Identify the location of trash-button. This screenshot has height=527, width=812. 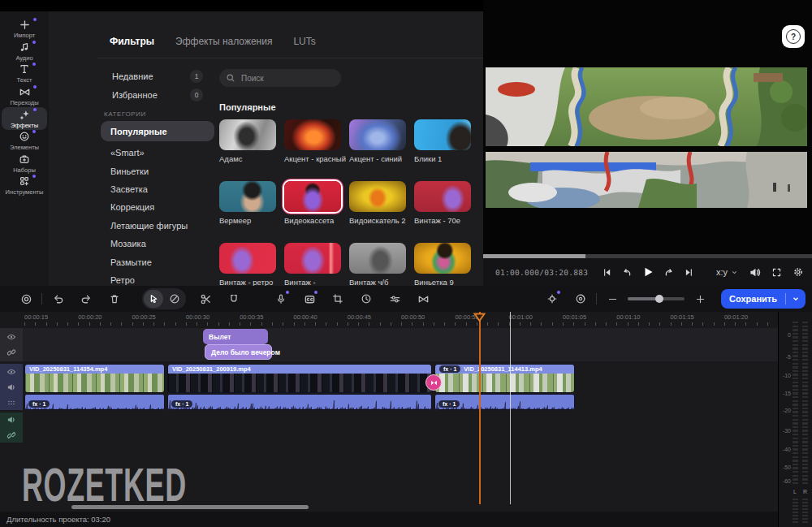
(114, 299).